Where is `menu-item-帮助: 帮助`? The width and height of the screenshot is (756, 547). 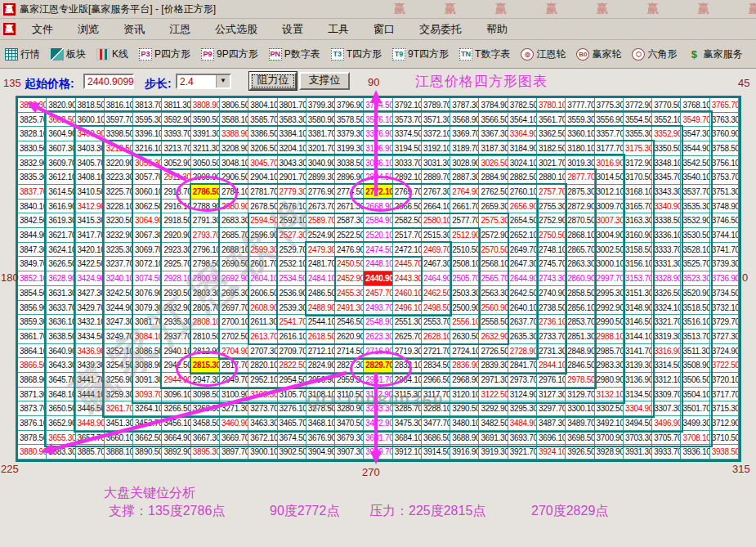
menu-item-帮助: 帮助 is located at coordinates (497, 29).